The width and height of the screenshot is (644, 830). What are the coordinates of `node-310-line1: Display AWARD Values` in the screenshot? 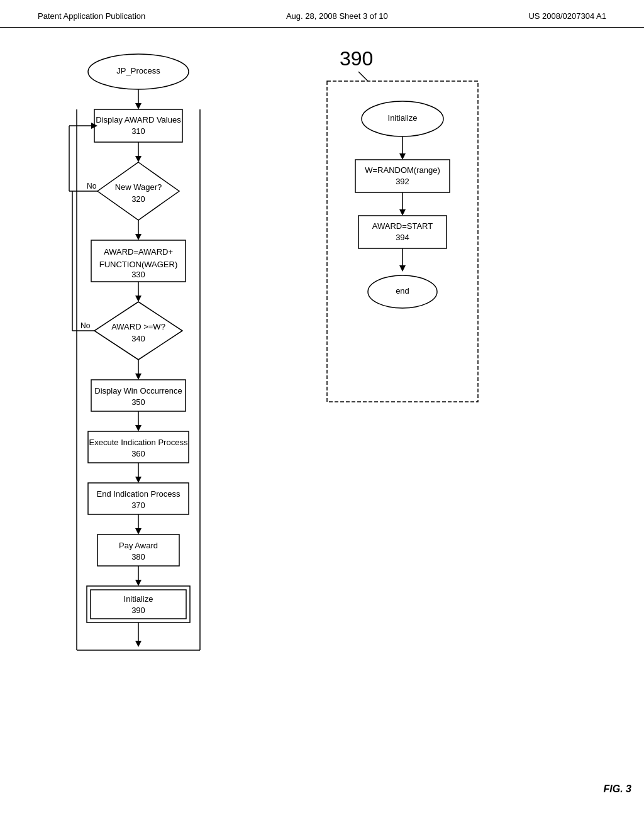 It's located at (138, 119).